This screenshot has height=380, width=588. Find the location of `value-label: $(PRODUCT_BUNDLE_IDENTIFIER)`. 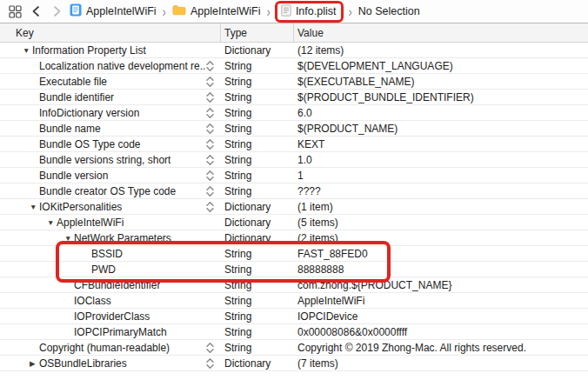

value-label: $(PRODUCT_BUNDLE_IDENTIFIER) is located at coordinates (441, 97).